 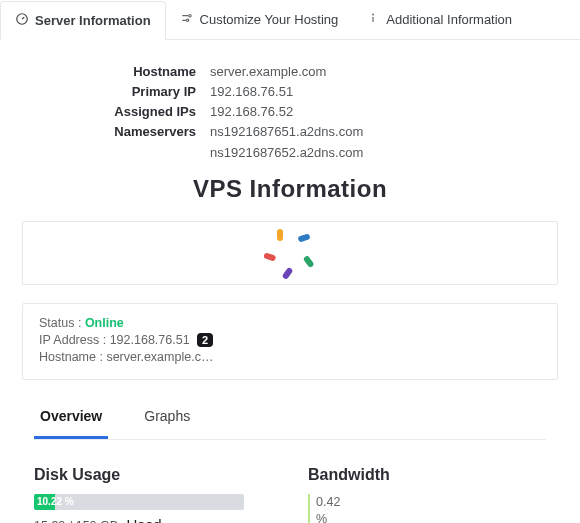 I want to click on disk-usage-title: Disk Usage, so click(x=153, y=475).